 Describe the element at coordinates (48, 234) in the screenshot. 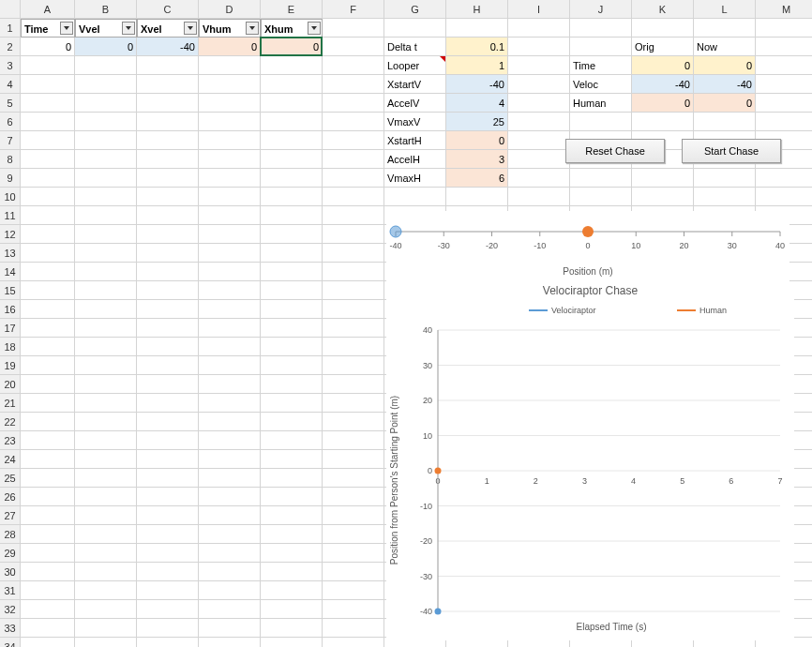

I see `cell-A12` at that location.